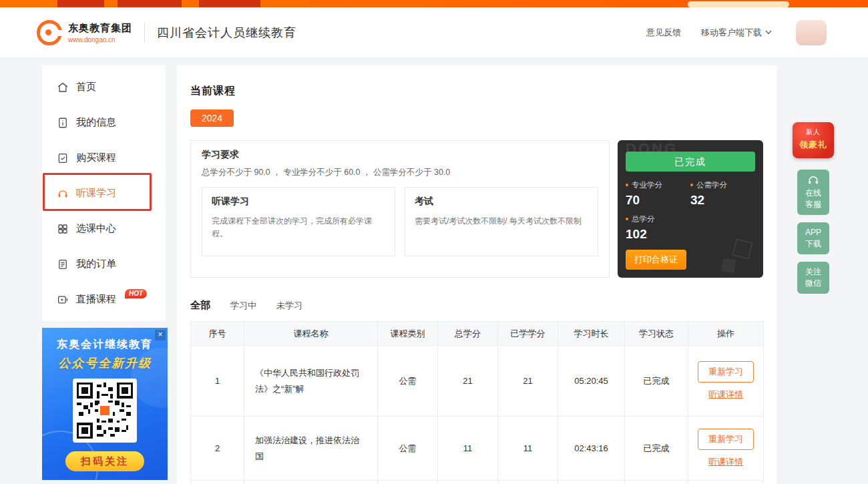  Describe the element at coordinates (722, 194) in the screenshot. I see `stat-public-credits: 公需学分 32` at that location.